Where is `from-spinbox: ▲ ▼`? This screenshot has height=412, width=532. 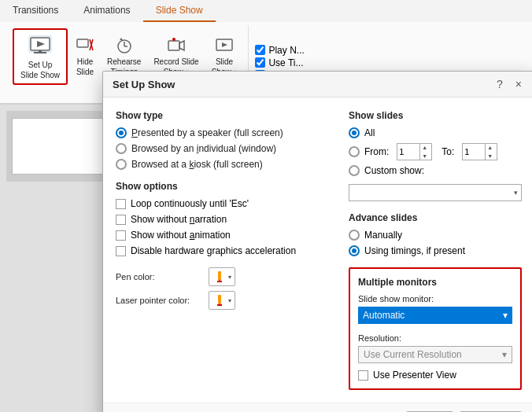 from-spinbox: ▲ ▼ is located at coordinates (414, 152).